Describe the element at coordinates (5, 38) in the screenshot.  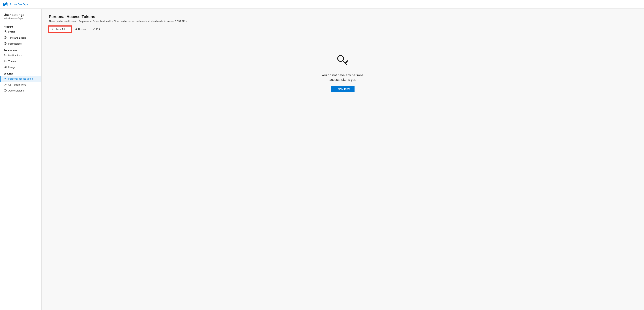
I see `time-locale-icon` at that location.